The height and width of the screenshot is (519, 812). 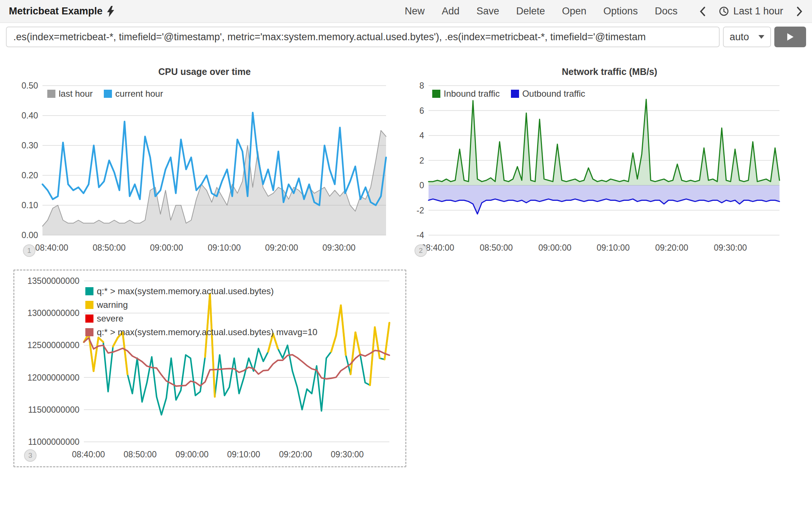 What do you see at coordinates (30, 235) in the screenshot?
I see `y-tick-label: 0.00` at bounding box center [30, 235].